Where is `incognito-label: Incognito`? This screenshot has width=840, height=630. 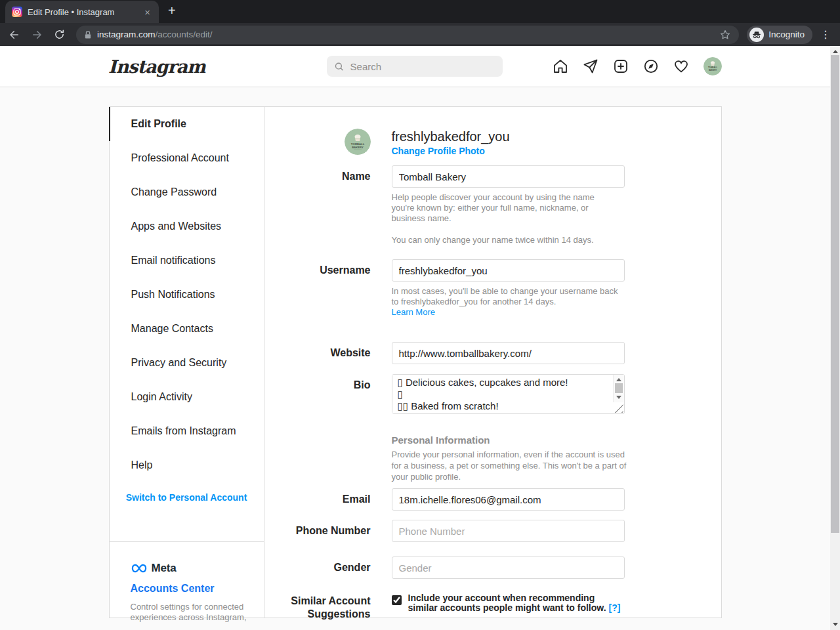 incognito-label: Incognito is located at coordinates (786, 34).